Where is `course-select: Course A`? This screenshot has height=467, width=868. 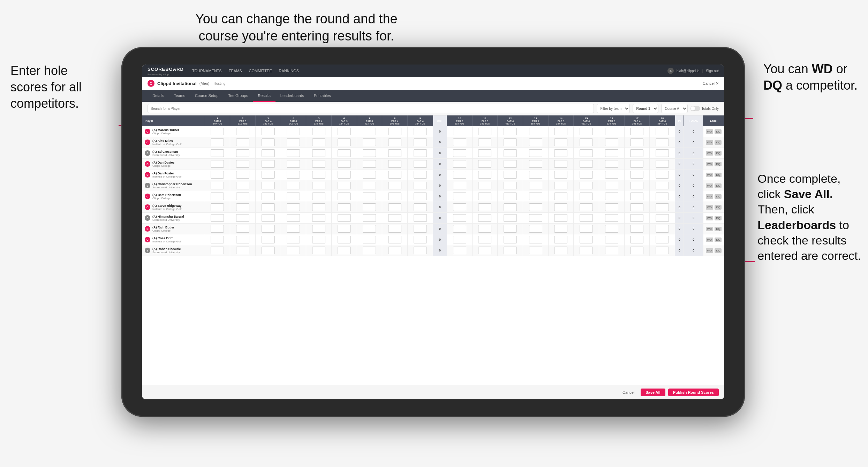
course-select: Course A is located at coordinates (674, 108).